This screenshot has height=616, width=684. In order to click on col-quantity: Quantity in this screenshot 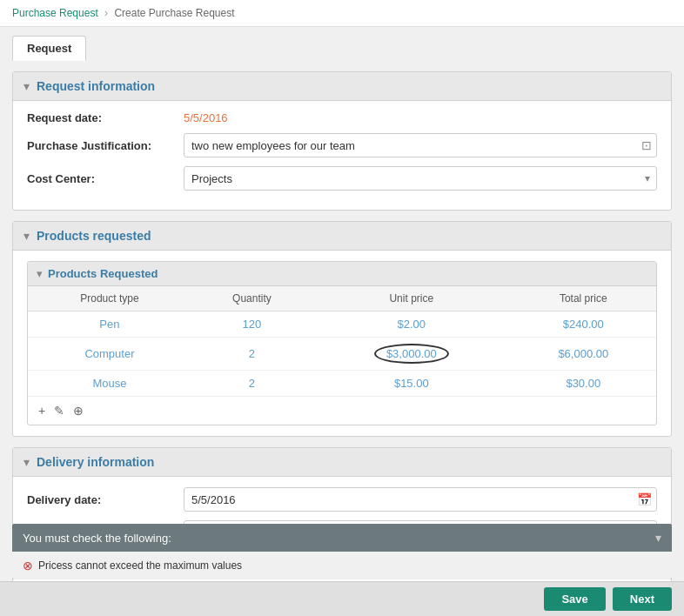, I will do `click(252, 299)`.